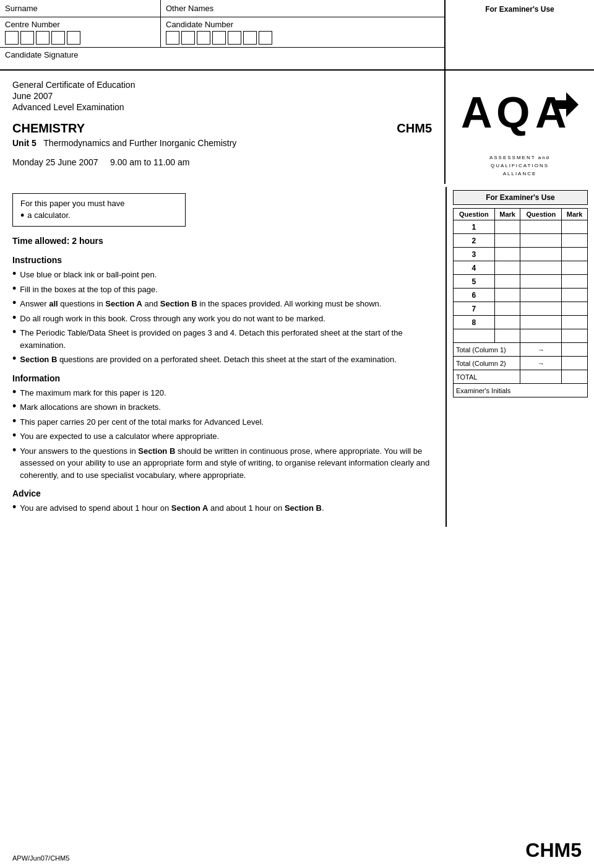  Describe the element at coordinates (189, 9) in the screenshot. I see `other-names-label: Other Names` at that location.